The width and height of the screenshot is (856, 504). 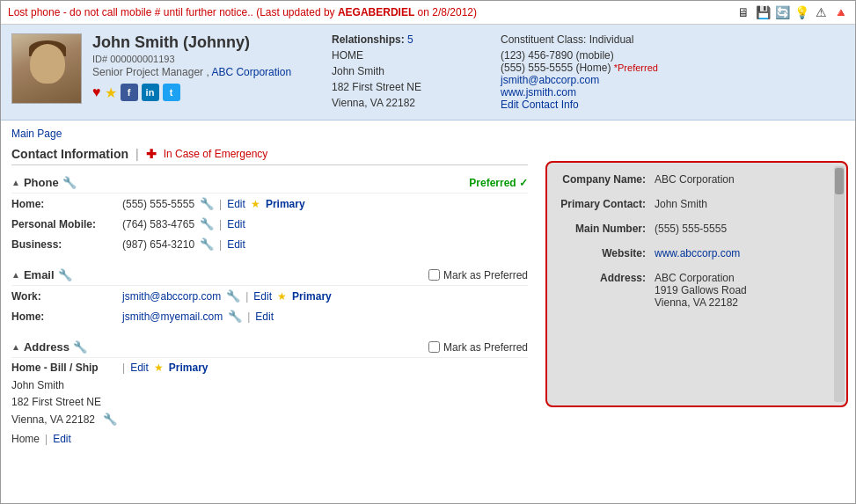 I want to click on email-mark-preferred-label: Mark as Preferred, so click(x=486, y=275).